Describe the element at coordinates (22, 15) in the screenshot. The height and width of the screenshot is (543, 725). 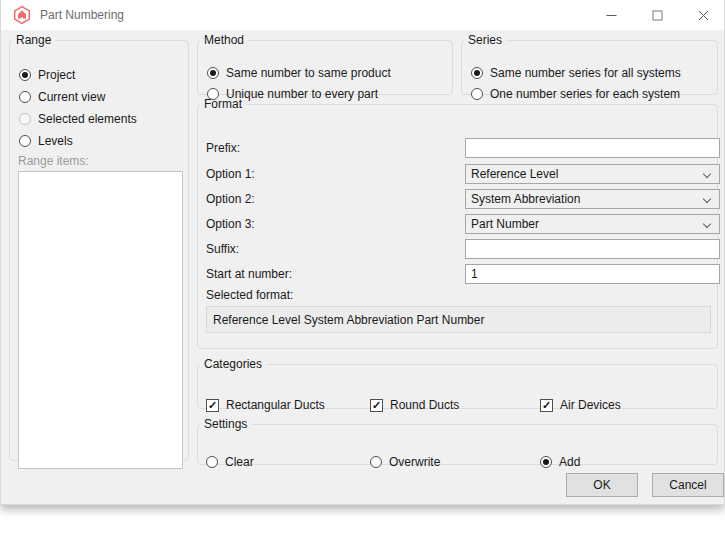
I see `app-logo-icon` at that location.